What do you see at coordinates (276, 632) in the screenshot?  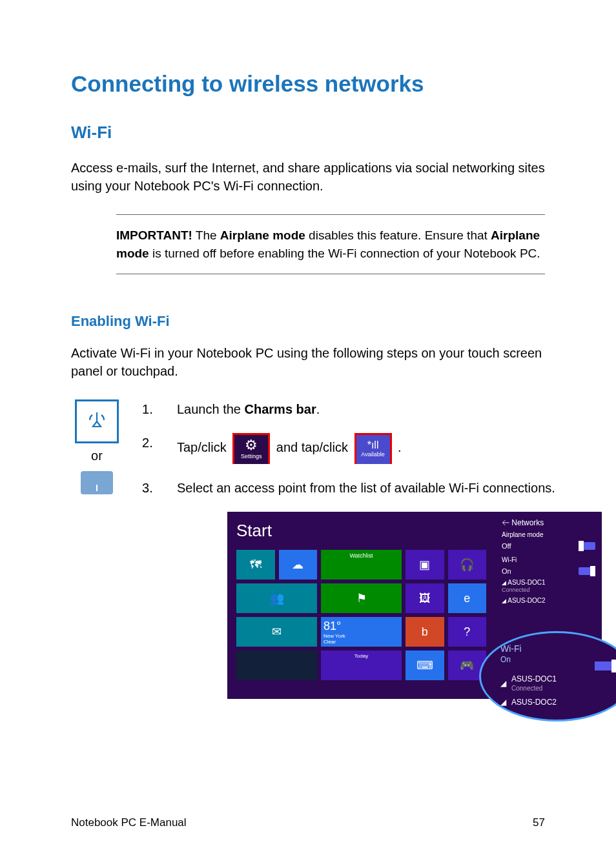 I see `tile-mail: ✉` at bounding box center [276, 632].